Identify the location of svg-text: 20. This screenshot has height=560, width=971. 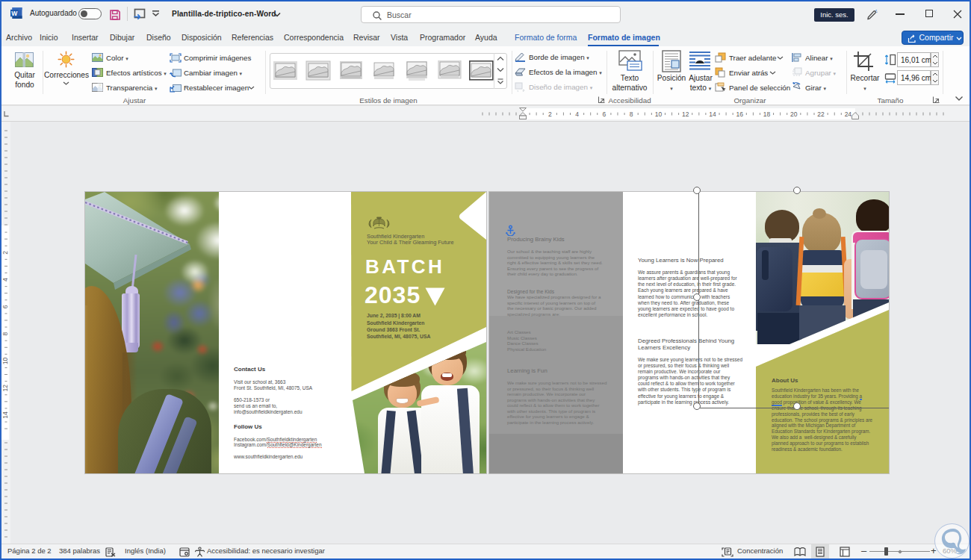
(794, 114).